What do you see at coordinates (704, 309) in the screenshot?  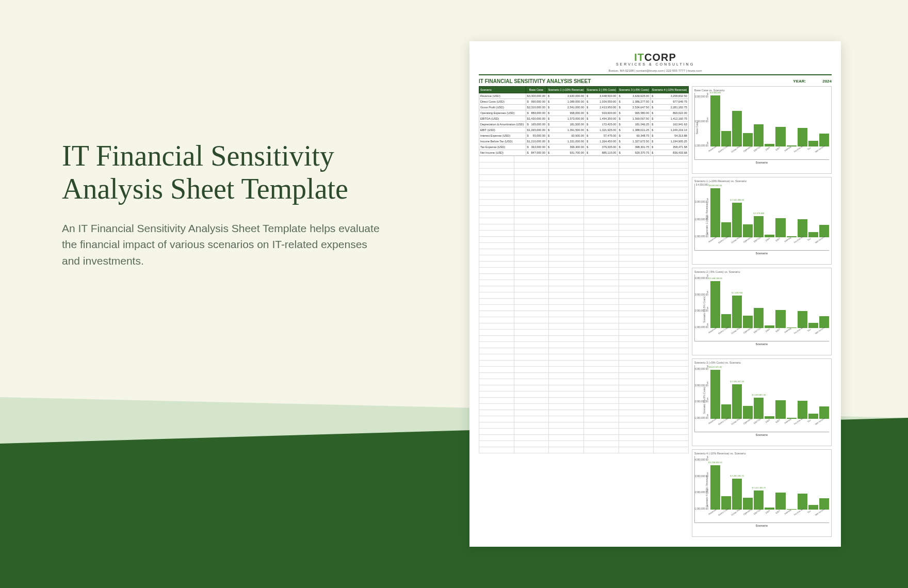 I see `y-axis-title: Scenario 2 (-5% Costs)` at bounding box center [704, 309].